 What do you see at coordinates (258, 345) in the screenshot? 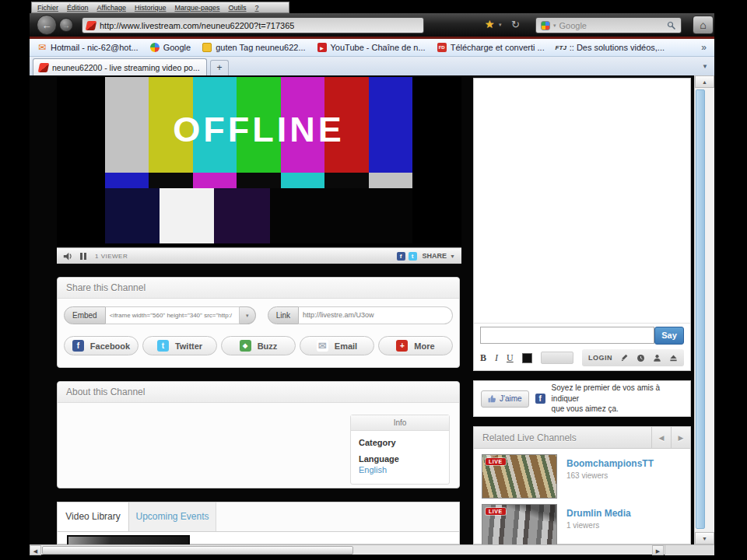
I see `buzz-share-button: ◆ Buzz` at bounding box center [258, 345].